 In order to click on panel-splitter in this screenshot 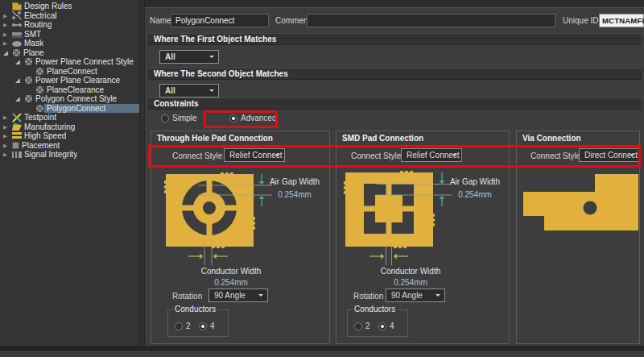, I will do `click(142, 172)`.